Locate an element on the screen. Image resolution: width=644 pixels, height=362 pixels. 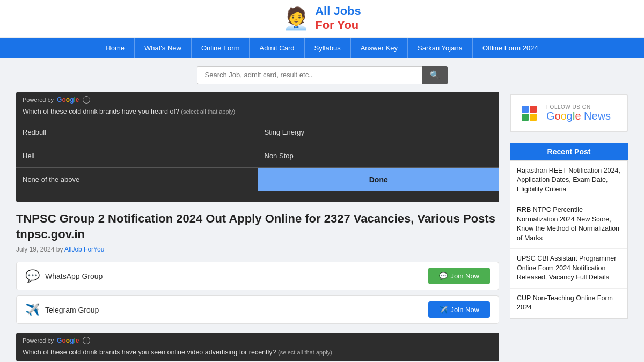
telegram-label: Telegram Group is located at coordinates (72, 310).